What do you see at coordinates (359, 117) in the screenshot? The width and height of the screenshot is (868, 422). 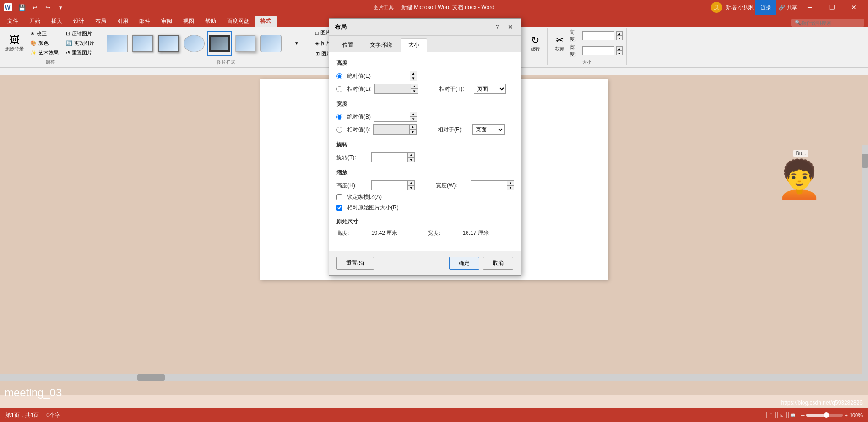 I see `width-absolute-label: 绝对值(B)` at bounding box center [359, 117].